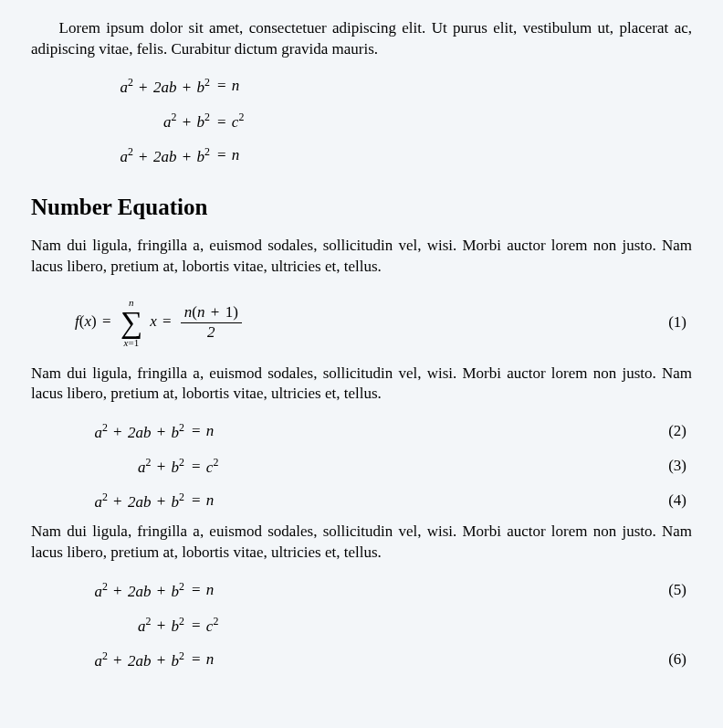  I want to click on equation-row: a2 + 2ab + b2 = n (6), so click(383, 659).